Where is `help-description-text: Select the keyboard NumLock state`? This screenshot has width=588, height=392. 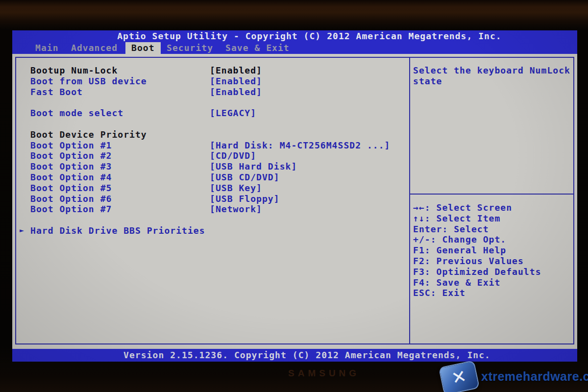
help-description-text: Select the keyboard NumLock state is located at coordinates (492, 75).